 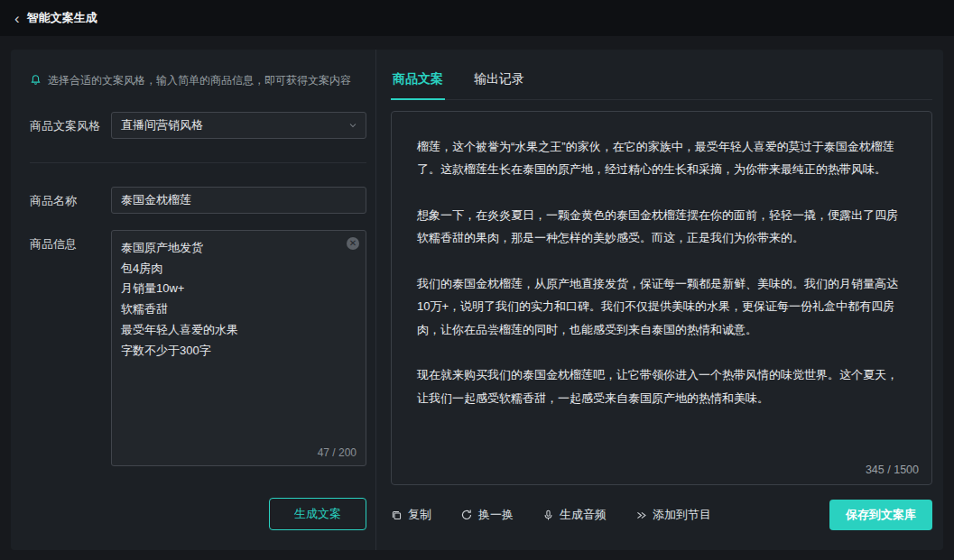 I want to click on tab-output-history: 输出记录, so click(x=499, y=85).